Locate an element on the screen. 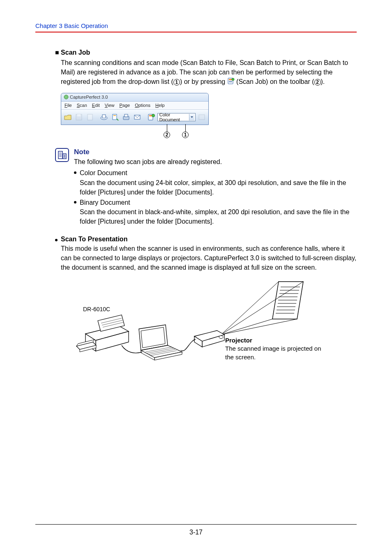 This screenshot has height=555, width=392. note-title: Note is located at coordinates (215, 152).